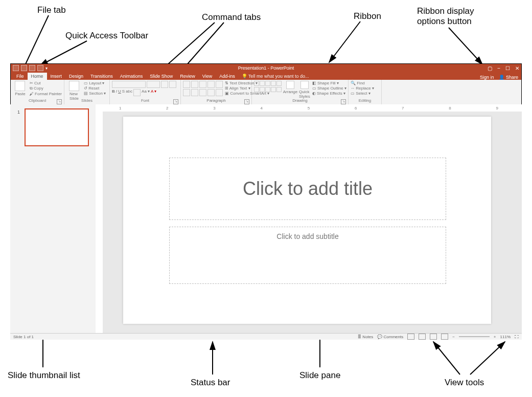 This screenshot has height=397, width=532. What do you see at coordinates (95, 93) in the screenshot?
I see `section-button: ▤ Section ▾` at bounding box center [95, 93].